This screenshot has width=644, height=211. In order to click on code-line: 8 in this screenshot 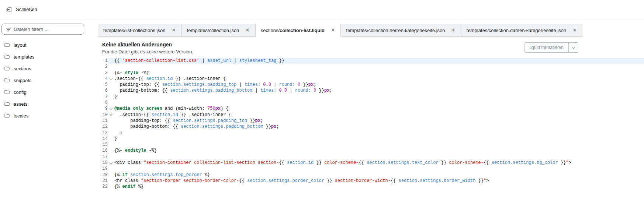, I will do `click(370, 103)`.